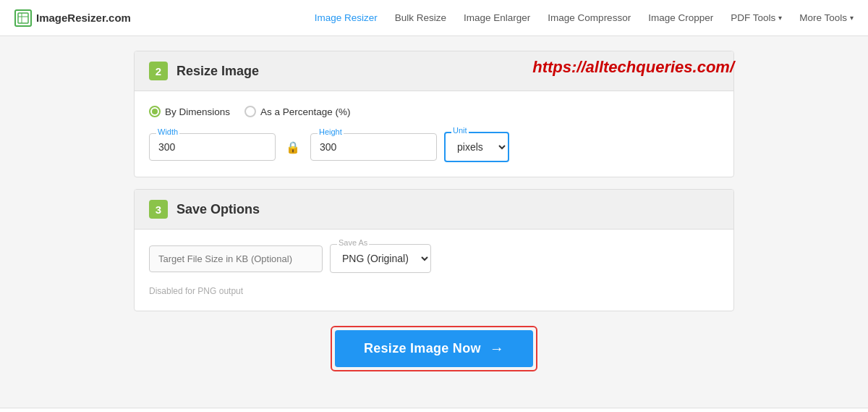  Describe the element at coordinates (421, 17) in the screenshot. I see `nav-bulk-resize: Bulk Resize` at that location.